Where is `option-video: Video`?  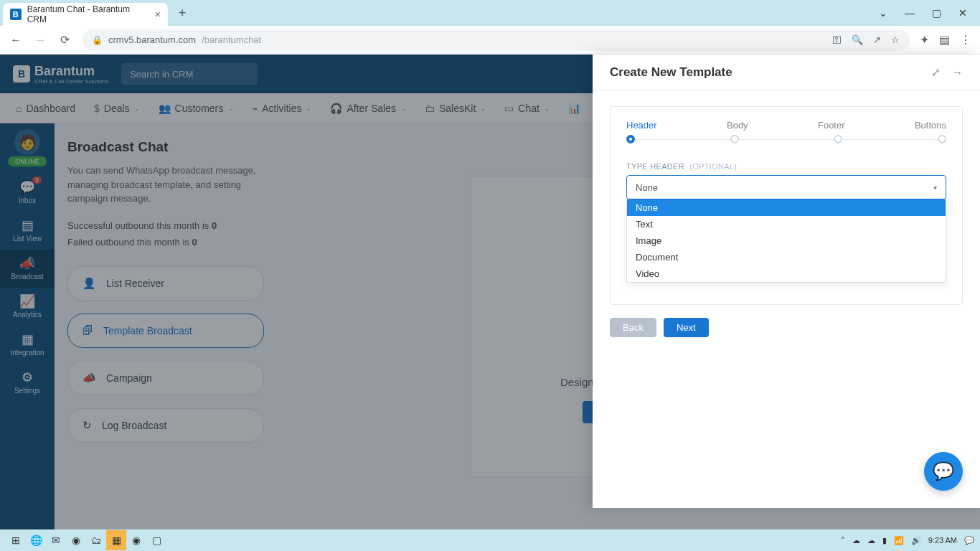
option-video: Video is located at coordinates (786, 274).